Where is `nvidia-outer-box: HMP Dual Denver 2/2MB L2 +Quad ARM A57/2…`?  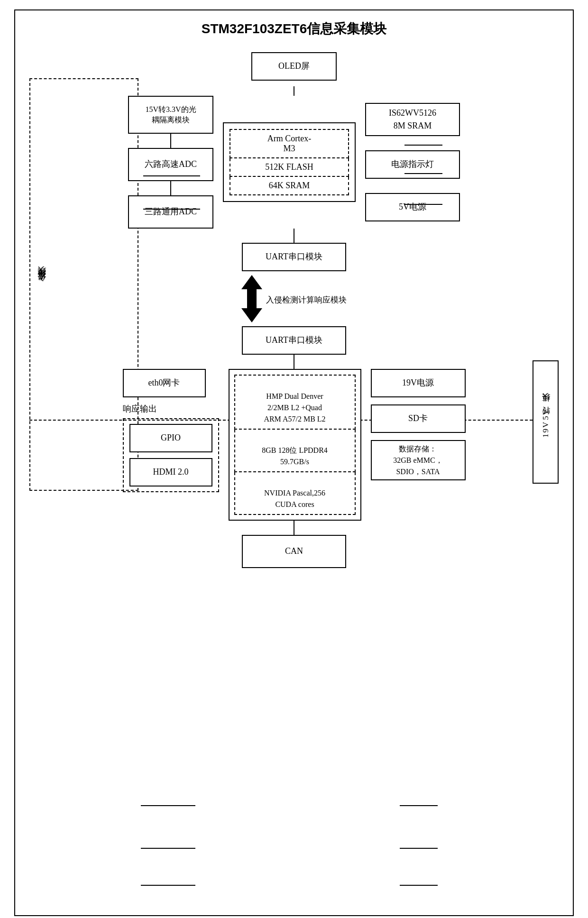
nvidia-outer-box: HMP Dual Denver 2/2MB L2 +Quad ARM A57/2… is located at coordinates (295, 445).